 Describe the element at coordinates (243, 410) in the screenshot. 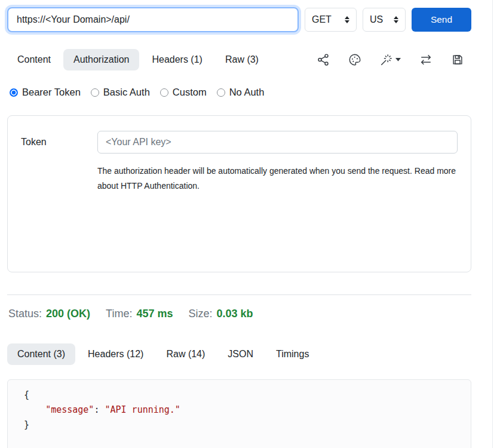

I see `code-line-2: "message": "API running."` at that location.